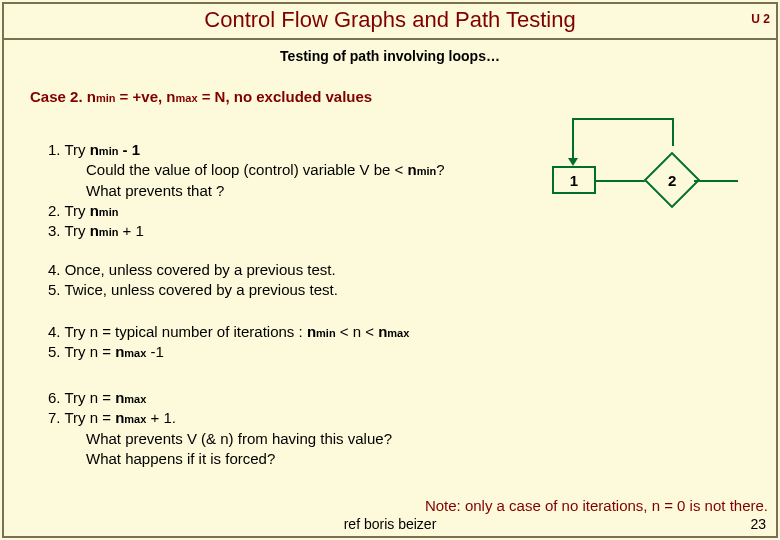 The width and height of the screenshot is (780, 540). I want to click on reference: ref boris beizer, so click(390, 524).